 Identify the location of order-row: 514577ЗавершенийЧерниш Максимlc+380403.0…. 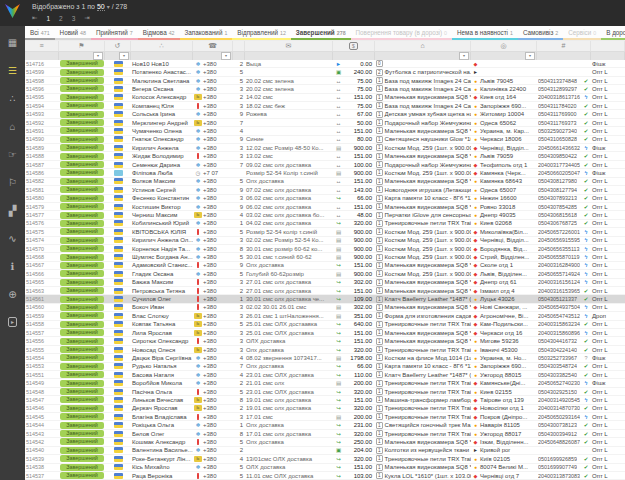
(325, 215).